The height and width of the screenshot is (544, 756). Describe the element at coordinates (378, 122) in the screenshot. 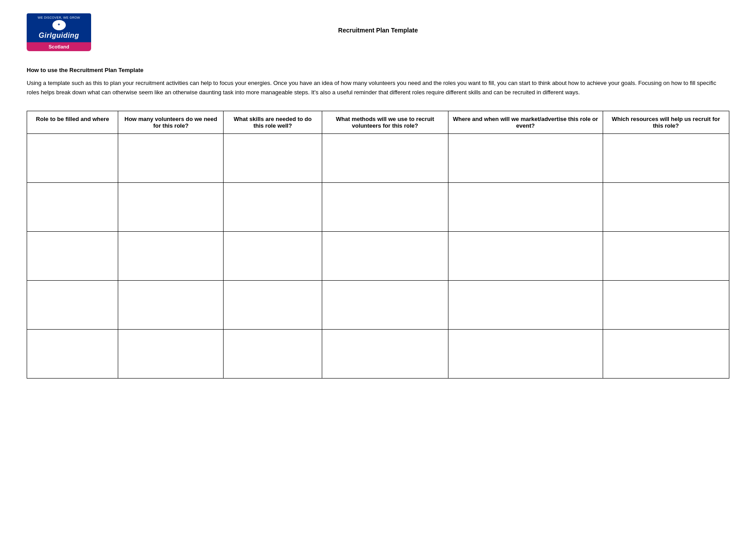

I see `table-header-row: Role to be filled and where How many vol…` at that location.